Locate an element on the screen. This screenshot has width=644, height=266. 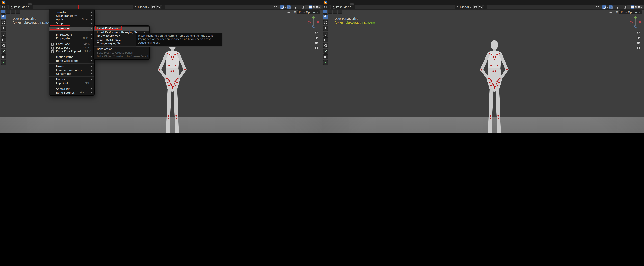
snap-button is located at coordinates (158, 7).